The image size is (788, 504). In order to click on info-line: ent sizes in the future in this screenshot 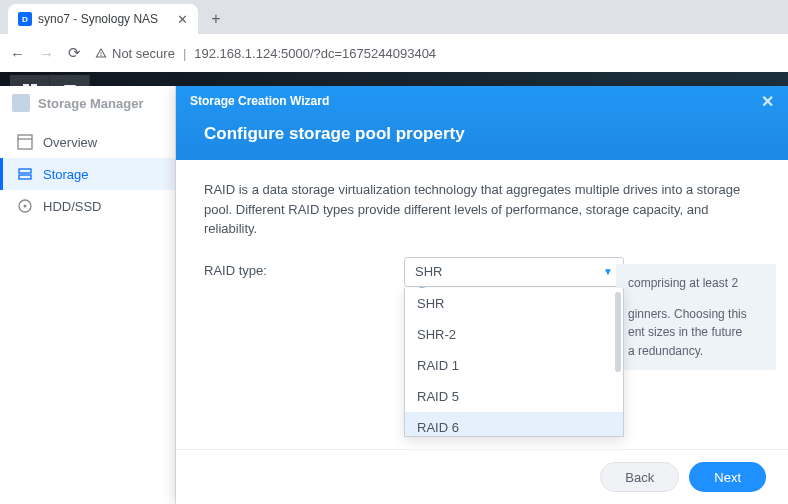, I will do `click(696, 332)`.